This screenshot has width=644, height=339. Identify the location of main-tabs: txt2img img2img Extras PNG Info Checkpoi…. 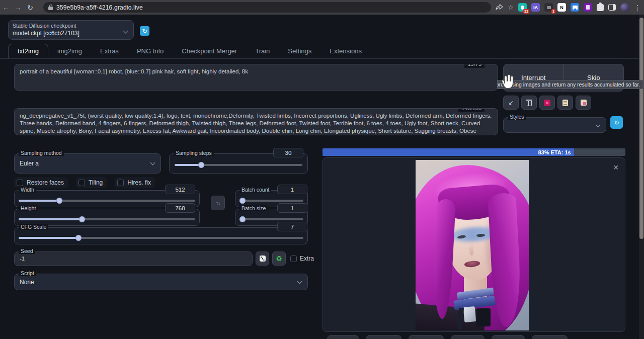
(189, 51).